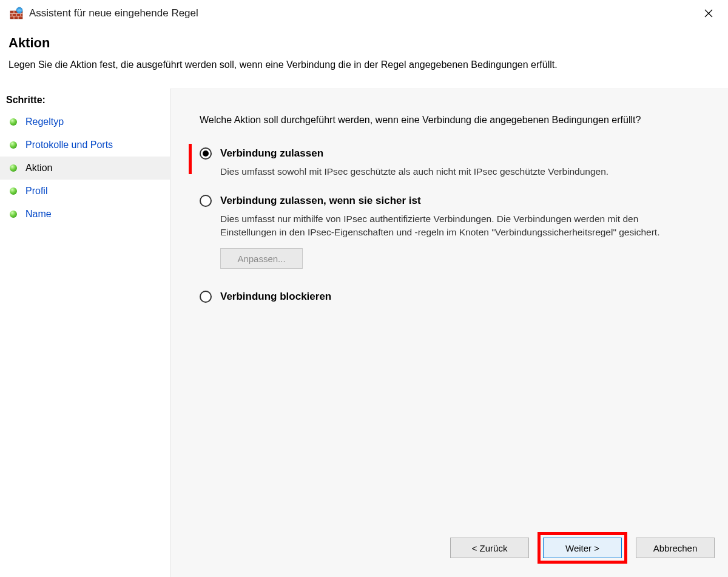 Image resolution: width=728 pixels, height=577 pixels. Describe the element at coordinates (85, 122) in the screenshot. I see `step-regeltyp: Regeltyp` at that location.